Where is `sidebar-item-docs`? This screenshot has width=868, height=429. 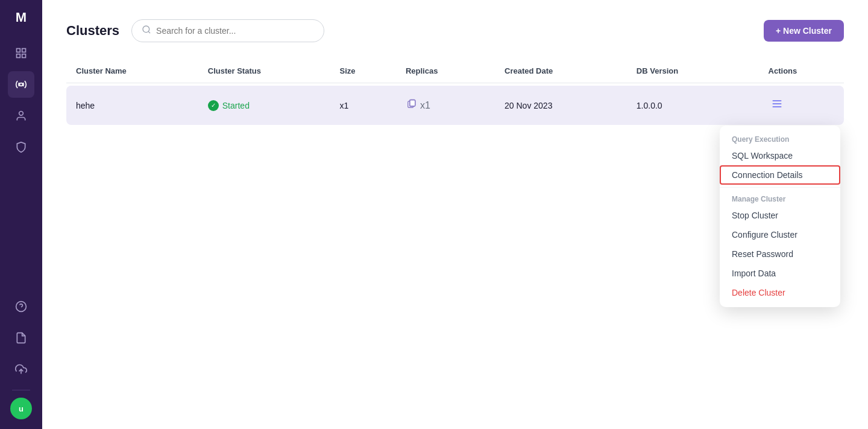
sidebar-item-docs is located at coordinates (21, 338).